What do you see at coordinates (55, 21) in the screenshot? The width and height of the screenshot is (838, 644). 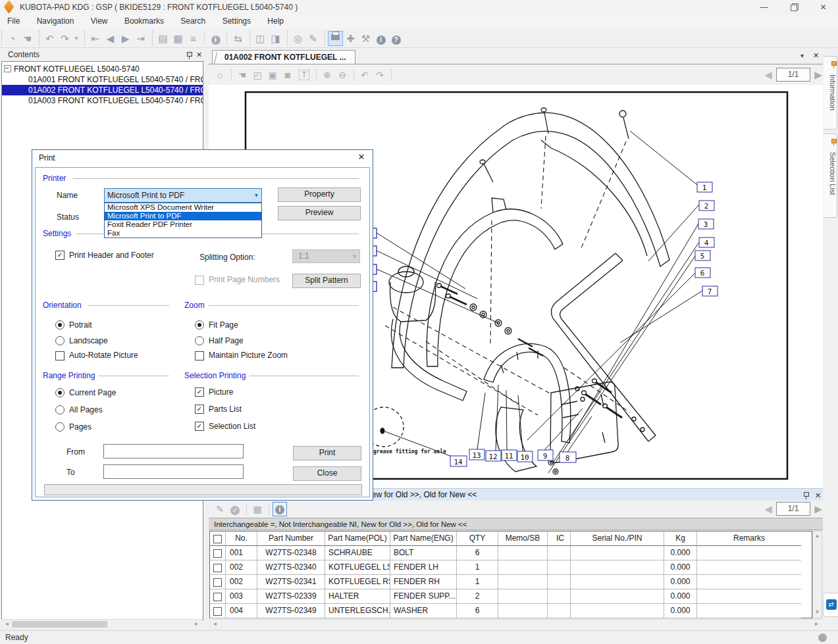 I see `menu-navigation: Navigation` at bounding box center [55, 21].